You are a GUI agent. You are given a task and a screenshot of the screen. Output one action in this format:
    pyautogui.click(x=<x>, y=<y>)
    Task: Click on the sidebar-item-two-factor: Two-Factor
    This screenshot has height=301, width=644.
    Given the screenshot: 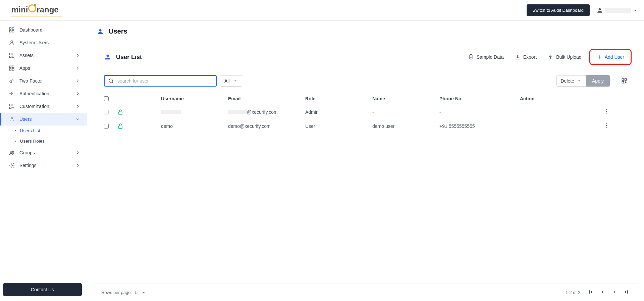 What is the action you would take?
    pyautogui.click(x=44, y=81)
    